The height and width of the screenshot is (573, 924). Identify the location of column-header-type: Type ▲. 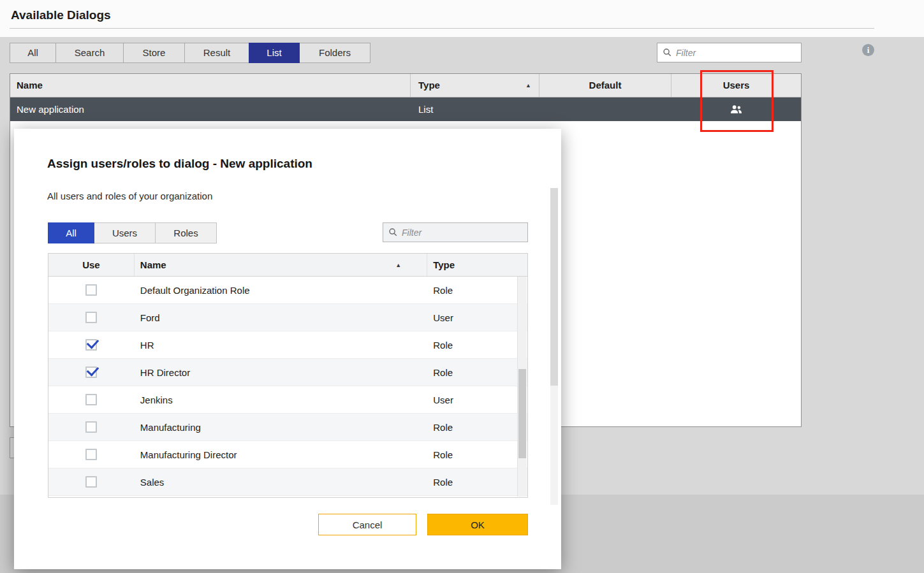
(475, 85).